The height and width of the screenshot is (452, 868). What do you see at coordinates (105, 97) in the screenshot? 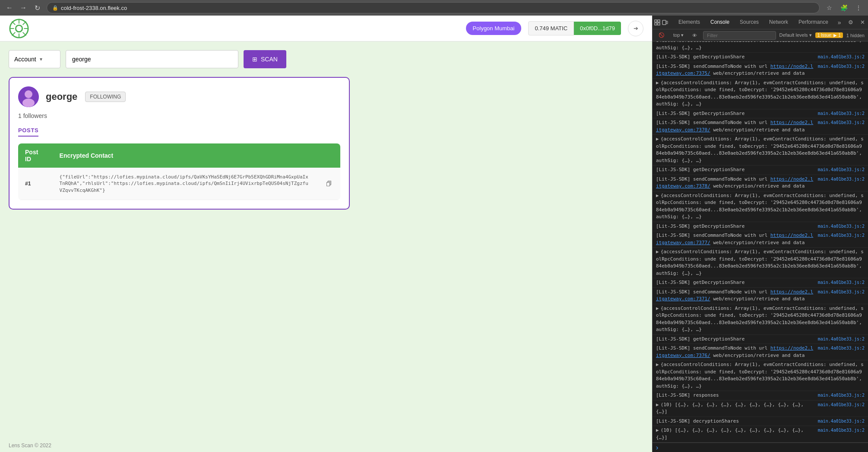
I see `following-badge: FOLLOWING` at bounding box center [105, 97].